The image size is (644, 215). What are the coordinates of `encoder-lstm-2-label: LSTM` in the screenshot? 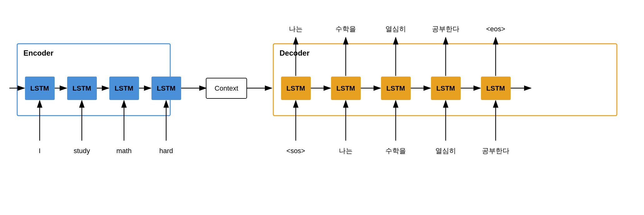 It's located at (82, 88).